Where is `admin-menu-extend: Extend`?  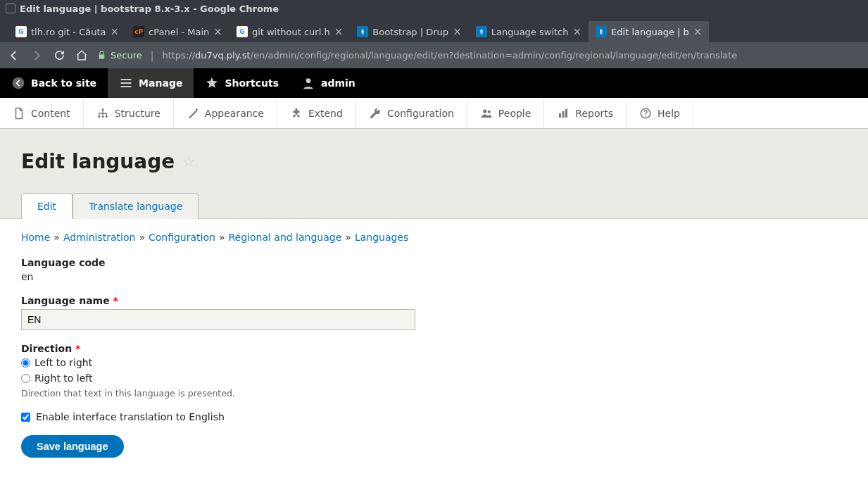
admin-menu-extend: Extend is located at coordinates (317, 113).